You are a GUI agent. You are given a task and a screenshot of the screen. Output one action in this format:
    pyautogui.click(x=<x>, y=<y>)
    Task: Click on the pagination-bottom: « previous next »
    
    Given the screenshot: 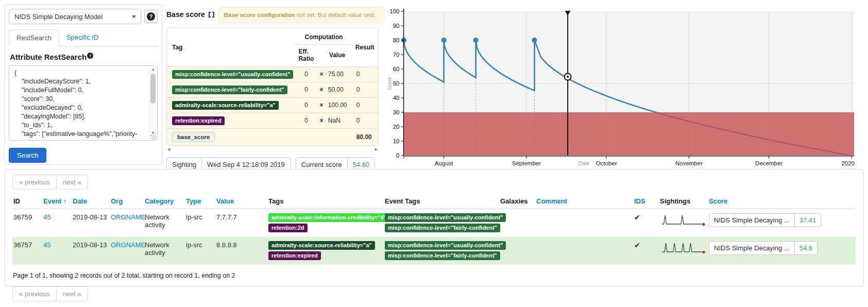 What is the action you would take?
    pyautogui.click(x=50, y=294)
    